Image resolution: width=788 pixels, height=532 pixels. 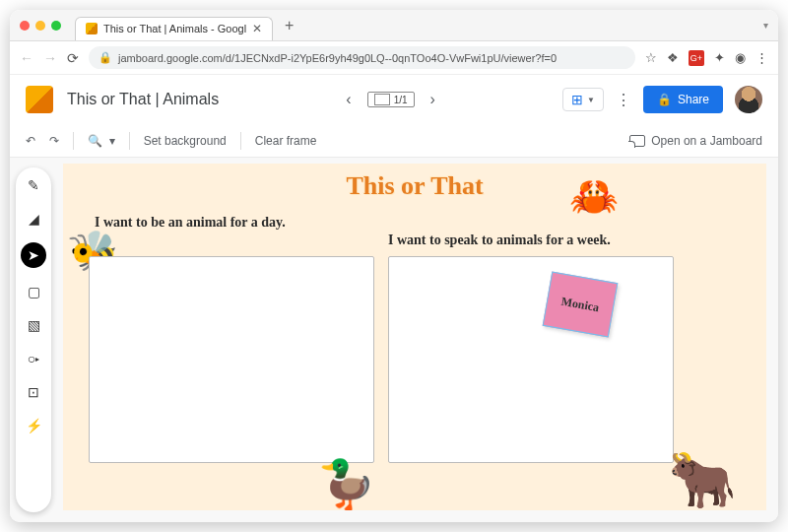 What do you see at coordinates (143, 100) in the screenshot?
I see `document-title: This or That | Animals` at bounding box center [143, 100].